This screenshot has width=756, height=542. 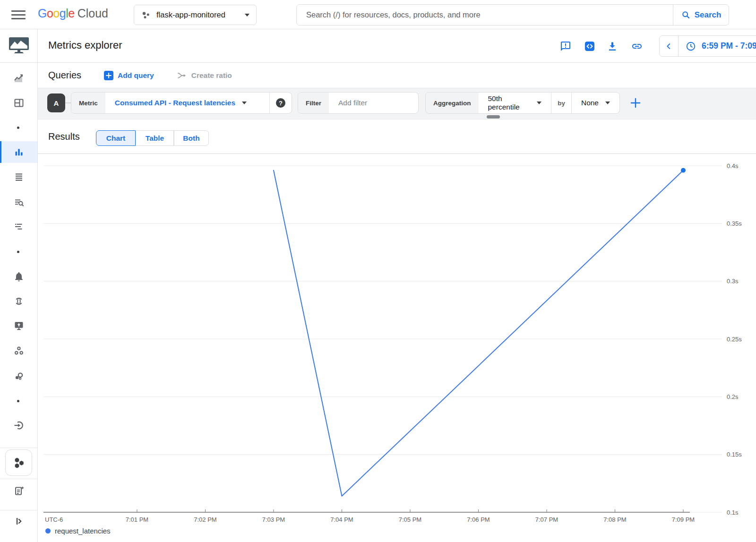 I want to click on project-selector: flask-app-monitored, so click(x=195, y=15).